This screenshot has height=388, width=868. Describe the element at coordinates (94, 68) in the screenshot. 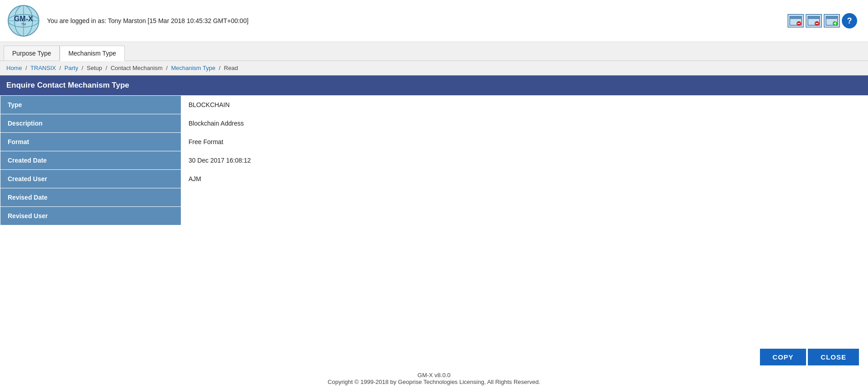

I see `breadcrumb-setup: Setup` at that location.